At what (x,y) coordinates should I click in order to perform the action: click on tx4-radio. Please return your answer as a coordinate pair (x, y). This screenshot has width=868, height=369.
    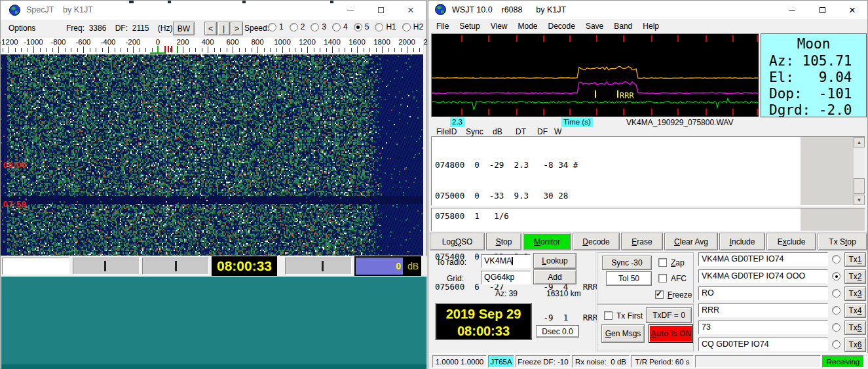
    Looking at the image, I should click on (836, 311).